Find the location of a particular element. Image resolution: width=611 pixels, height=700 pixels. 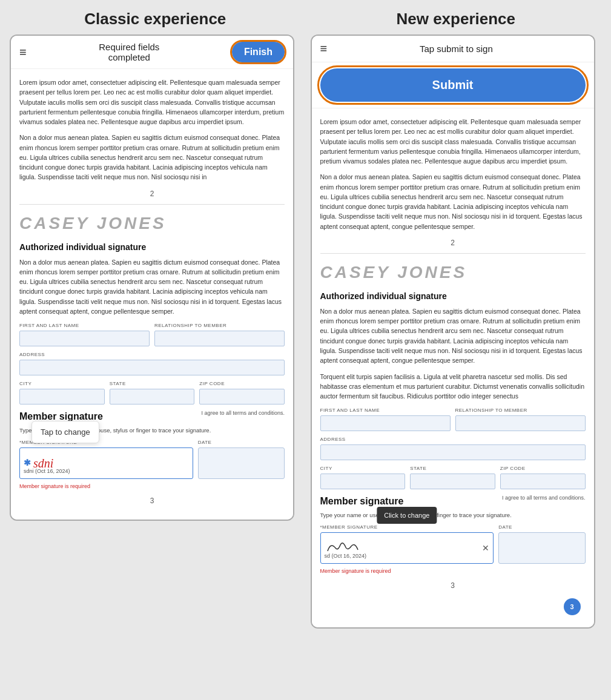

new-state-field: STATE is located at coordinates (453, 477).